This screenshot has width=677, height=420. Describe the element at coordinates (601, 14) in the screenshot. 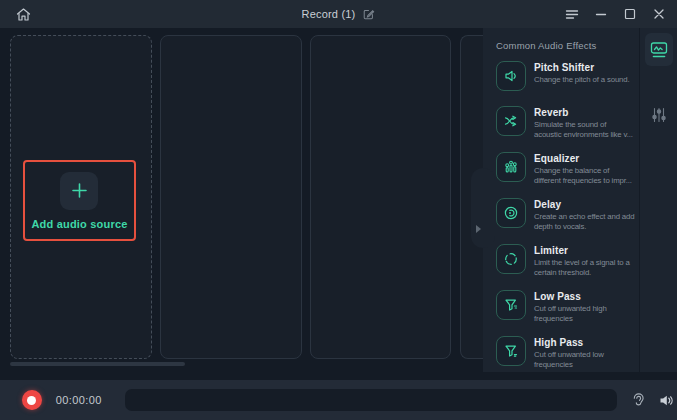

I see `minimize-icon` at that location.